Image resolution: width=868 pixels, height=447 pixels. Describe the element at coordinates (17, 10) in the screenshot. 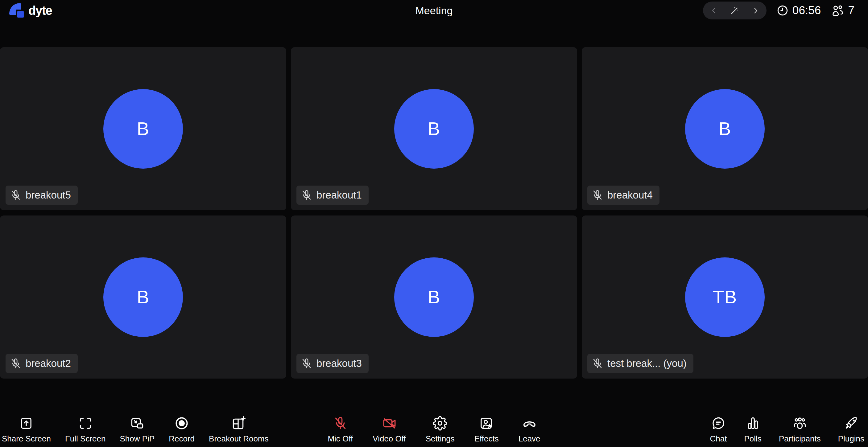

I see `dyte-logo-icon` at that location.